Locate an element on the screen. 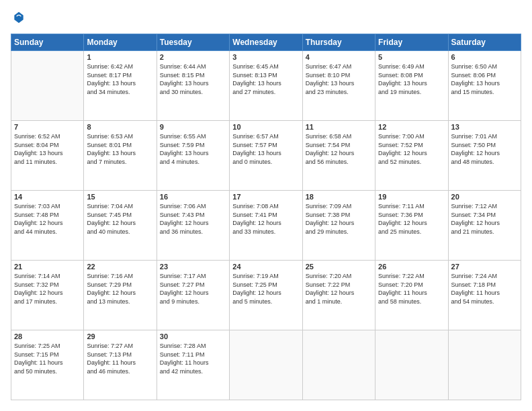 The image size is (532, 411). day-info: Sunrise: 6:52 AM Sunset: 8:04 PM Dayligh… is located at coordinates (47, 149).